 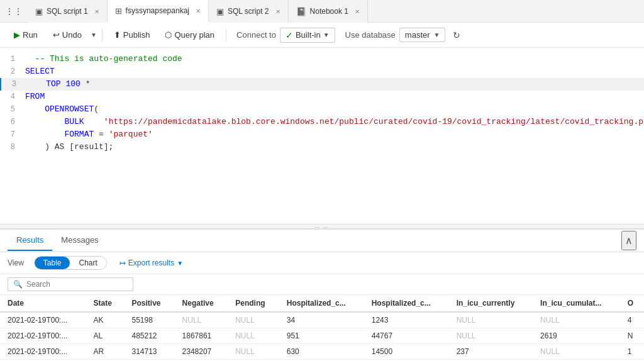 What do you see at coordinates (67, 11) in the screenshot?
I see `tab-label-sql1: SQL script 1` at bounding box center [67, 11].